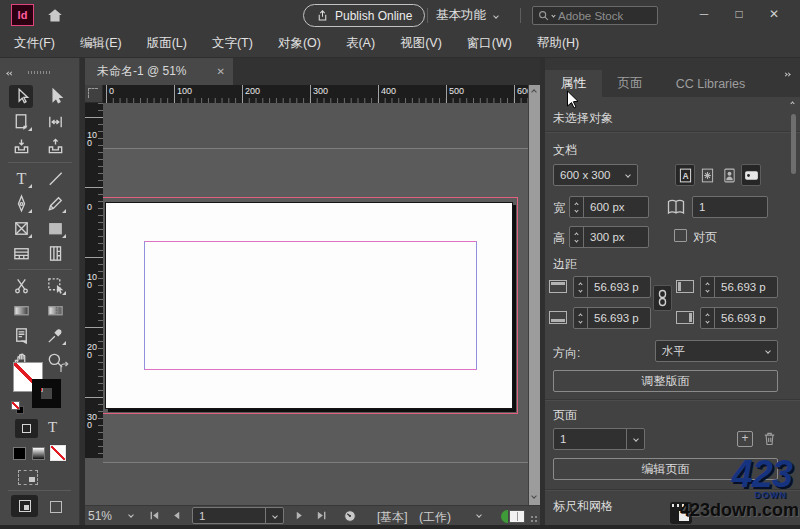 This screenshot has height=529, width=800. Describe the element at coordinates (58, 453) in the screenshot. I see `apply-none-swatch` at that location.